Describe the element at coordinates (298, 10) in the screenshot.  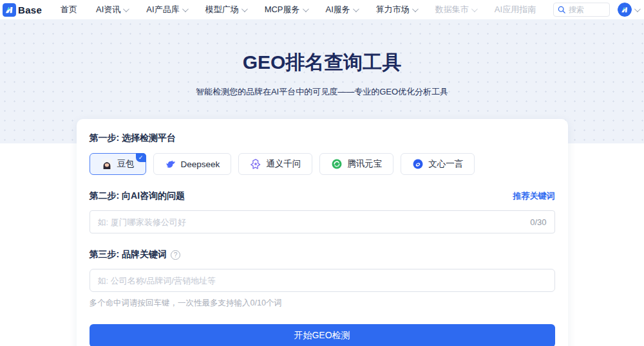
I see `main-nav: 首页 AI资讯 AI产品库 模型广场 MCP服务 AI服务 算力市场 数据集市` at that location.